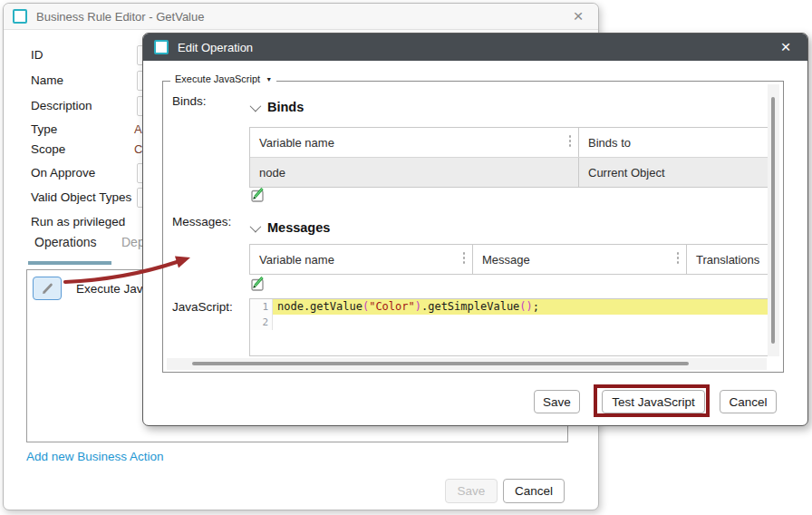  I want to click on window-titlebar: Business Rule Editor - GetValue ×, so click(301, 16).